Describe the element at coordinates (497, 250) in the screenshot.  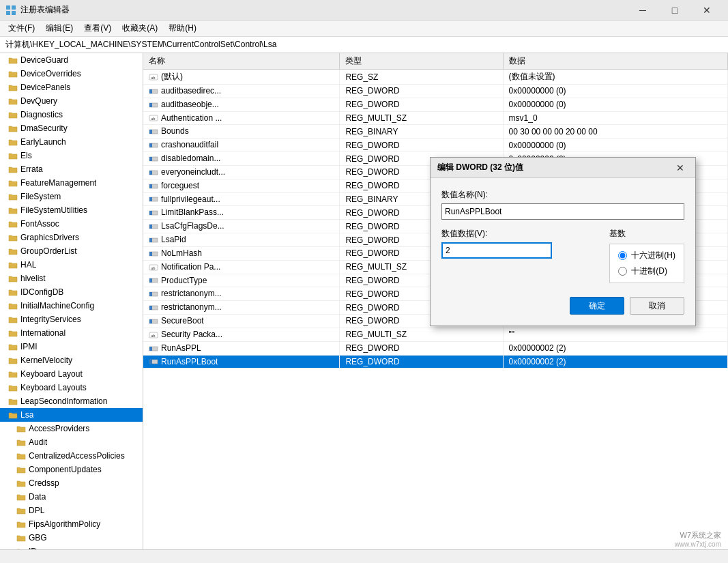
I see `data-input` at that location.